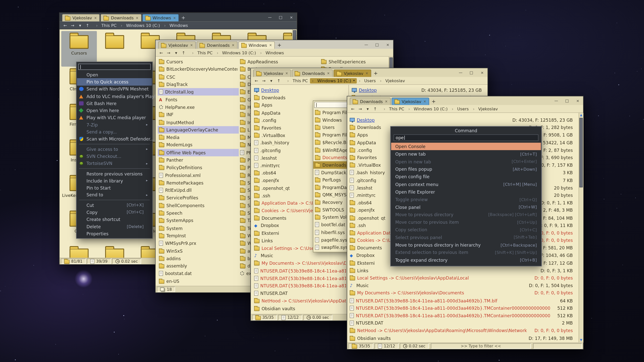  What do you see at coordinates (115, 49) in the screenshot?
I see `file-tile` at bounding box center [115, 49].